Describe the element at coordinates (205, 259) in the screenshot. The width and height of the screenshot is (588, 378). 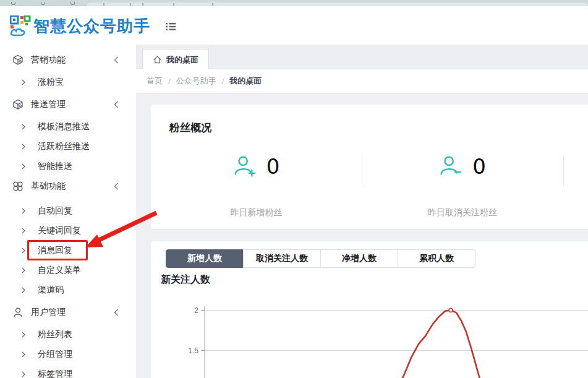
I see `tab-new-count: 新增人数` at that location.